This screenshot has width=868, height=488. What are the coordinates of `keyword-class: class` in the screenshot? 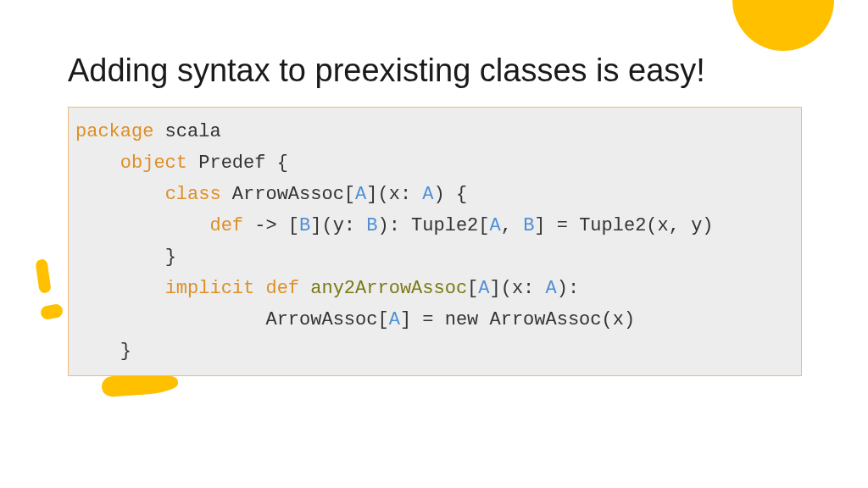 It's located at (193, 195).